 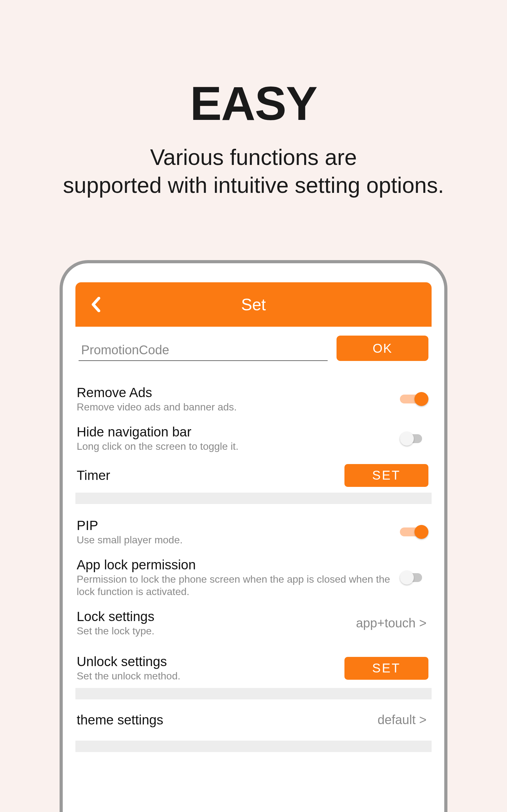 What do you see at coordinates (238, 577) in the screenshot?
I see `row-text: App lock permission Permission to lock t…` at bounding box center [238, 577].